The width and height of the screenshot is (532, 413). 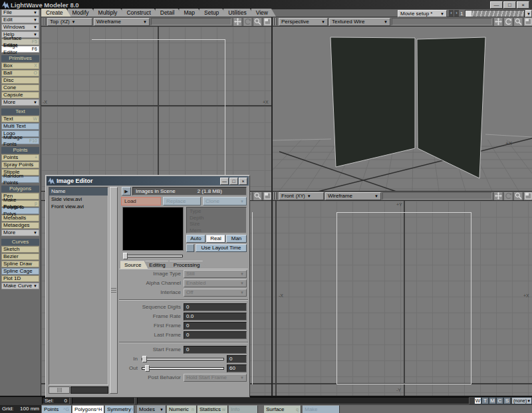 I want to click on preview-scrub-thumb, so click(x=125, y=256).